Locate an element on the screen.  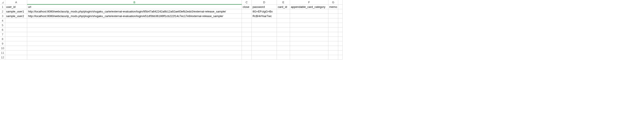
column-header-E: E is located at coordinates (284, 2).